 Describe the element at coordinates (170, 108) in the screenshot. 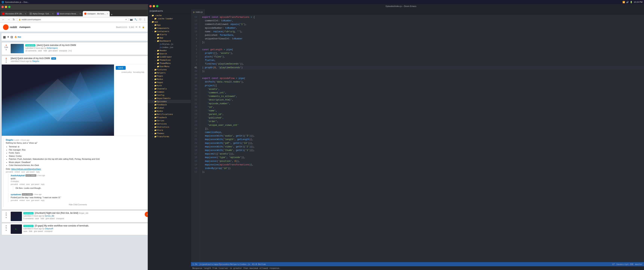

I see `tree-item-global: ▸ 📁 Global` at that location.